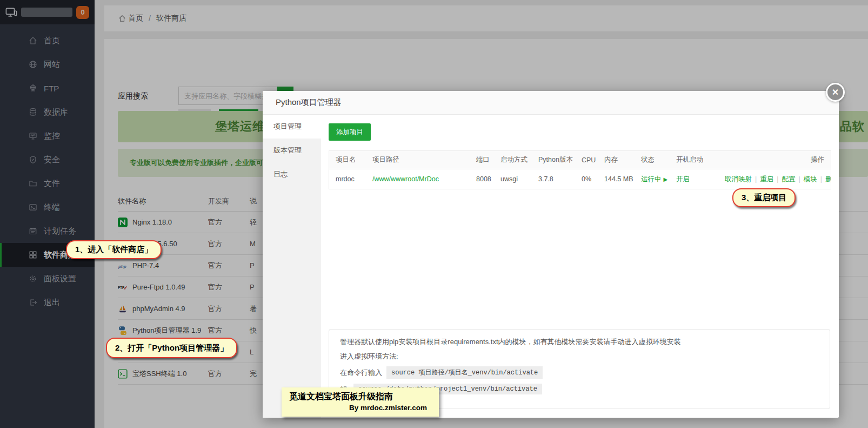  I want to click on annotation-step-3: 3、重启项目, so click(764, 198).